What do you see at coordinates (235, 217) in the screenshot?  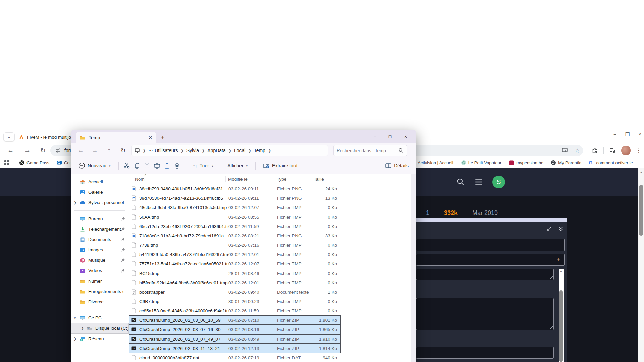 I see `table-row: 50AA.tmp03-02-26 08:55Fichier TMP0 Ko` at bounding box center [235, 217].